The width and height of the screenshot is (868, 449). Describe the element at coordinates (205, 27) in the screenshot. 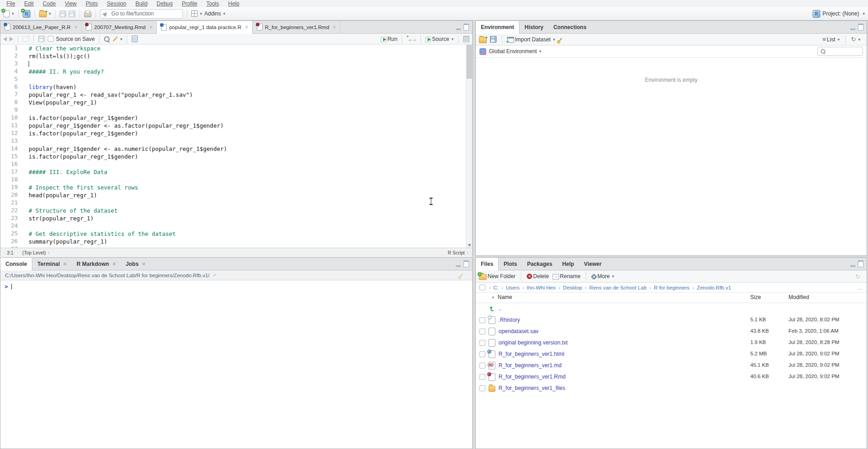

I see `source-tab: popular_regr_1 data practice.R×` at that location.